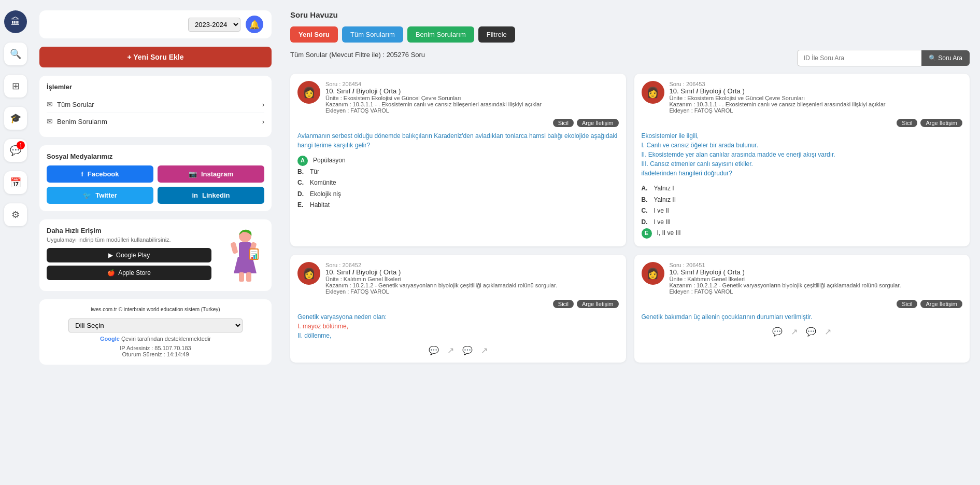 Image resolution: width=980 pixels, height=485 pixels. Describe the element at coordinates (110, 339) in the screenshot. I see `google-text: Google` at that location.